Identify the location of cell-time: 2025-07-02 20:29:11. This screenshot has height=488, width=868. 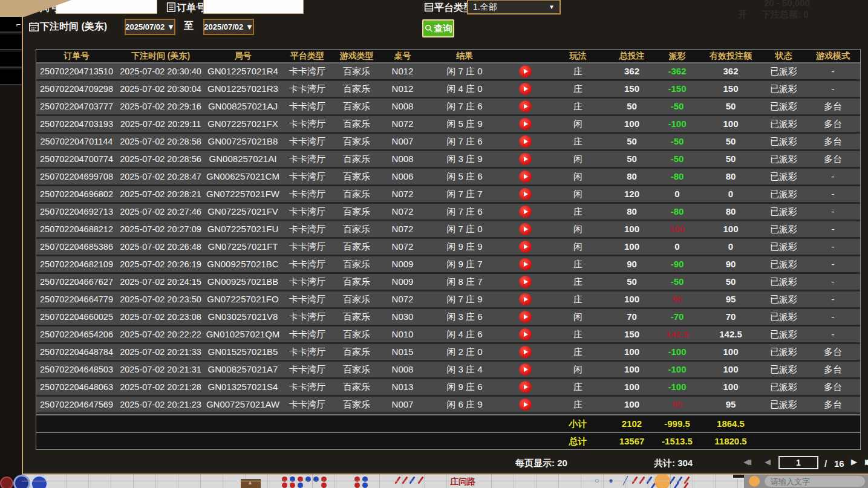
(161, 124).